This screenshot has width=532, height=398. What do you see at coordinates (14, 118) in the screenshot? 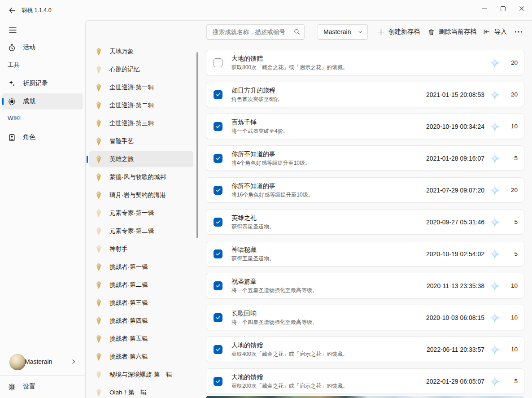
I see `sidebar-section-wiki: WIKI` at bounding box center [14, 118].